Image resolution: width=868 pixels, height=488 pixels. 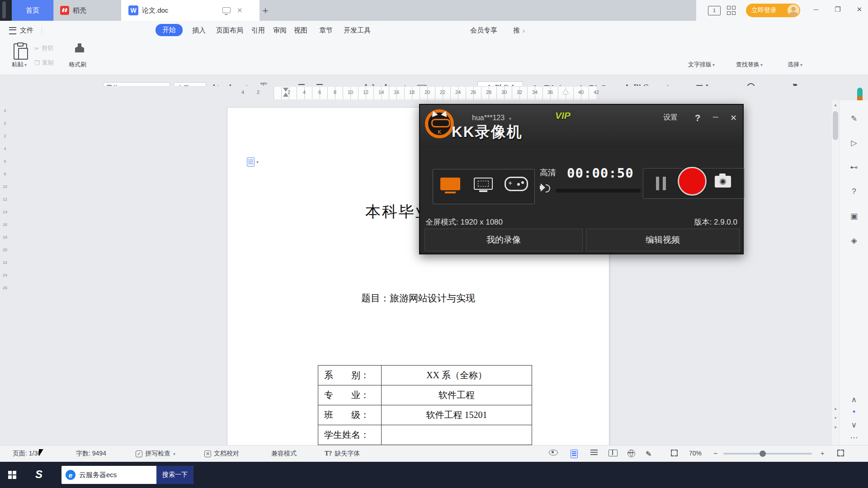 What do you see at coordinates (265, 10) in the screenshot?
I see `new-tab-button: ＋` at bounding box center [265, 10].